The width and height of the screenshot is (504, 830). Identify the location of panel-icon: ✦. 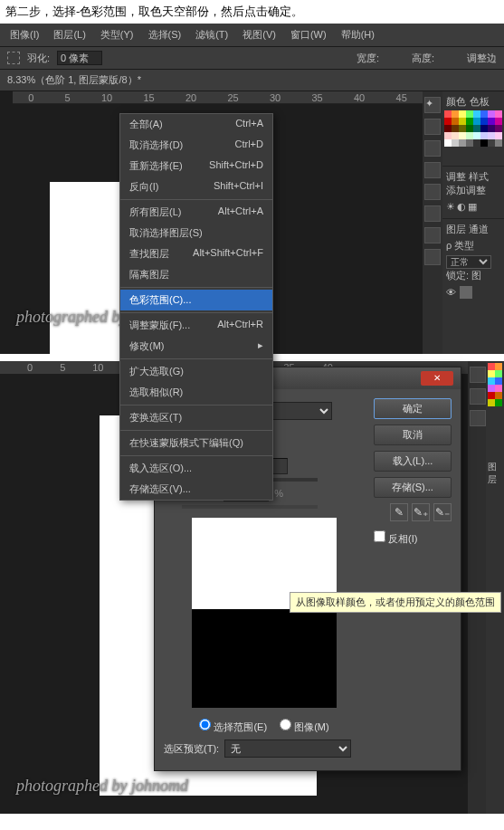
(433, 105).